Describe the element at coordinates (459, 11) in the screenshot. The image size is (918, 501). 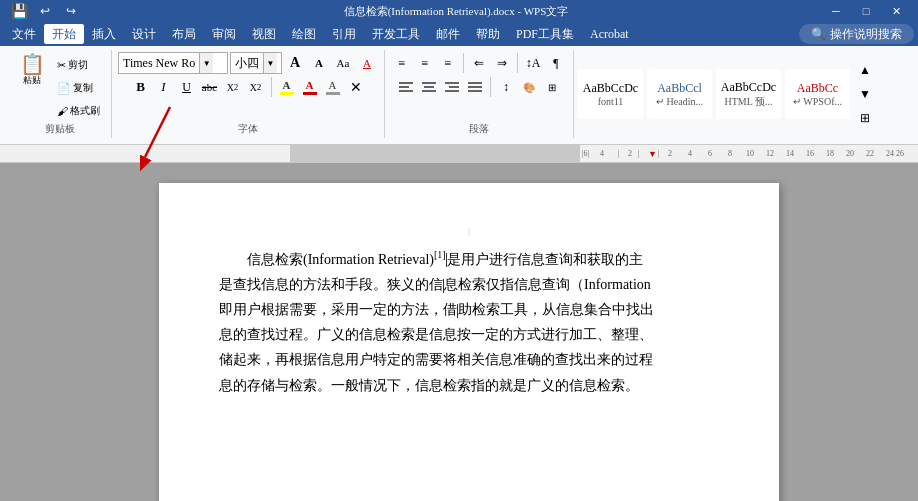
I see `title-bar: 💾 ↩ ↪ 信息检索(Information Retrieval).docx -…` at that location.